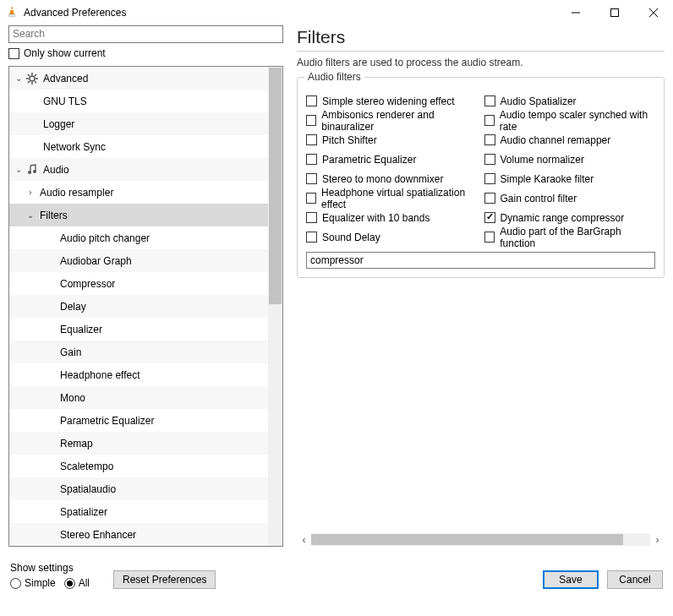 This screenshot has width=673, height=616. Describe the element at coordinates (570, 237) in the screenshot. I see `filter-option: Audio part of the BarGraph function` at that location.